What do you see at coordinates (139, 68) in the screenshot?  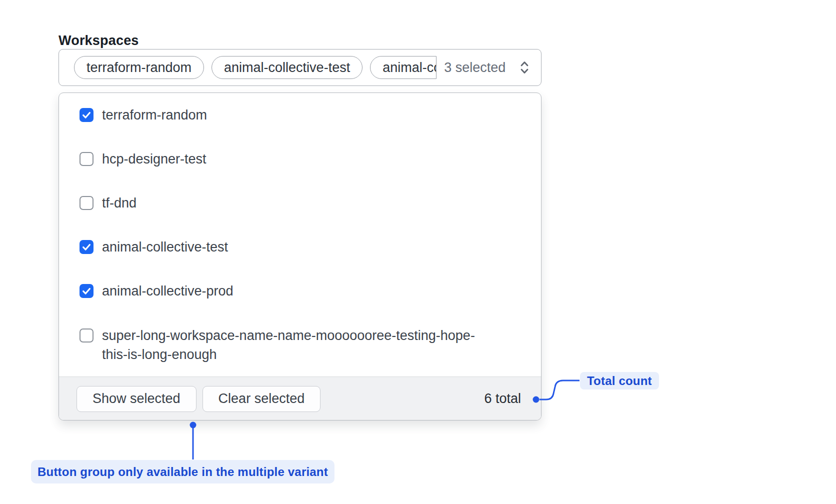 I see `selected-pill: terraform-random` at bounding box center [139, 68].